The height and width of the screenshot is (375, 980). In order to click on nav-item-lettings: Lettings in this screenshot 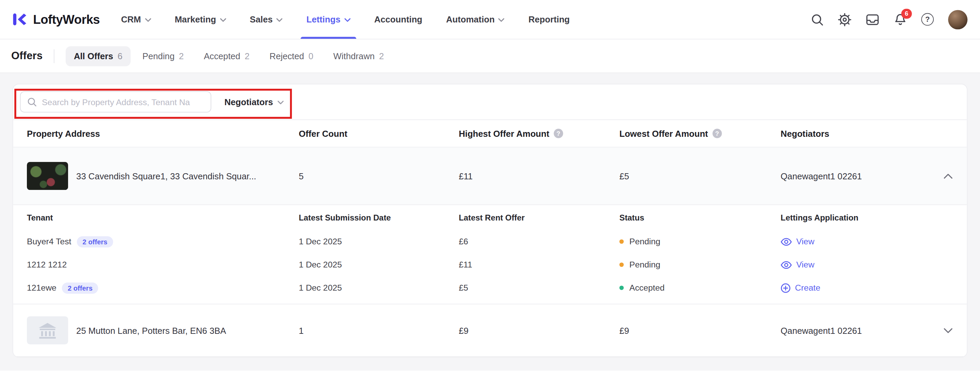, I will do `click(328, 19)`.